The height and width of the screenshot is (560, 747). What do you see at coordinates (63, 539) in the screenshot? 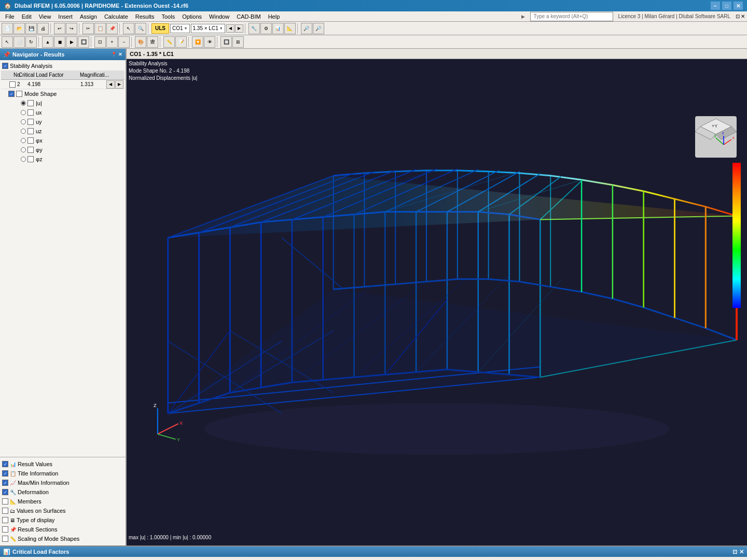
I see `scaling-row: 📏 Scaling of Mode Shapes` at bounding box center [63, 539].